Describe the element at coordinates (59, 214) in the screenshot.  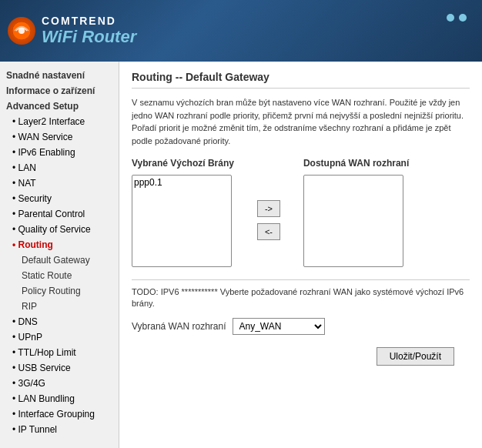
I see `sidebar-item-parental: • Parental Control` at that location.